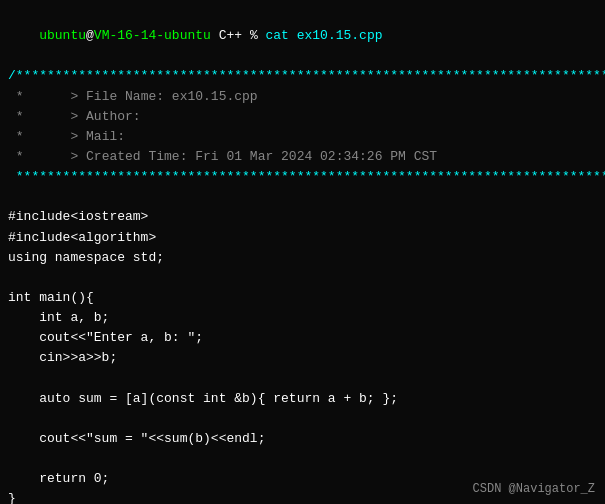 This screenshot has width=605, height=504. What do you see at coordinates (302, 399) in the screenshot?
I see `auto-sum: auto sum = [a](const int &b){ return a +…` at bounding box center [302, 399].